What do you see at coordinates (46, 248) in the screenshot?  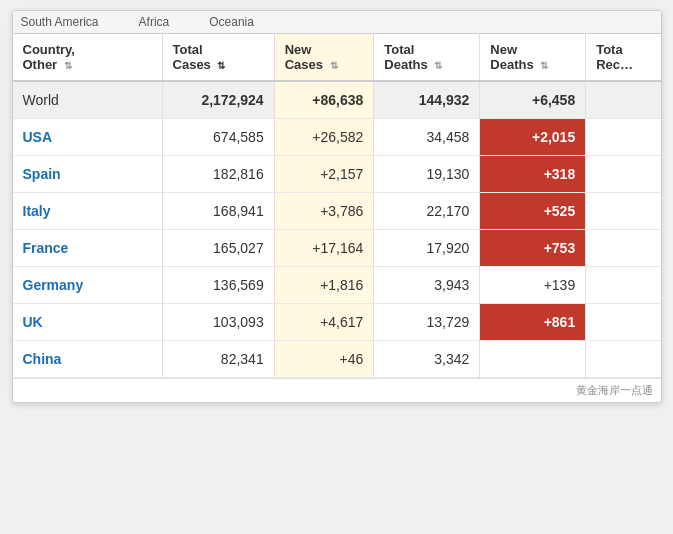 I see `country-link: France` at bounding box center [46, 248].